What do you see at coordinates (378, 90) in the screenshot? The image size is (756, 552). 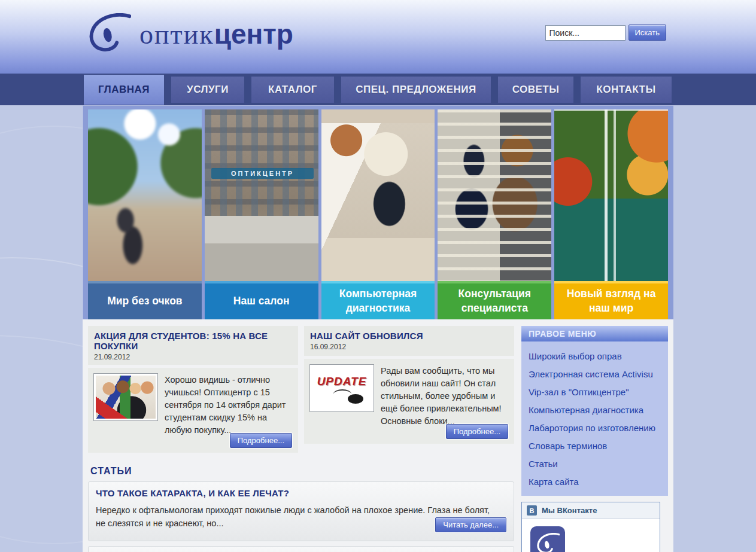 I see `main-navigation: ГЛАВНАЯ УСЛУГИ КАТАЛОГ СПЕЦ. ПРЕДЛОЖЕНИЯ…` at bounding box center [378, 90].